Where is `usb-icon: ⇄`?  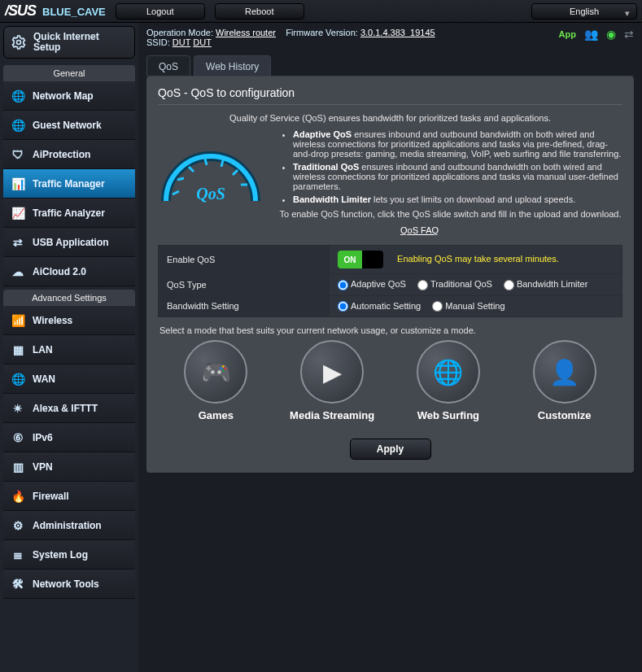 usb-icon: ⇄ is located at coordinates (629, 34).